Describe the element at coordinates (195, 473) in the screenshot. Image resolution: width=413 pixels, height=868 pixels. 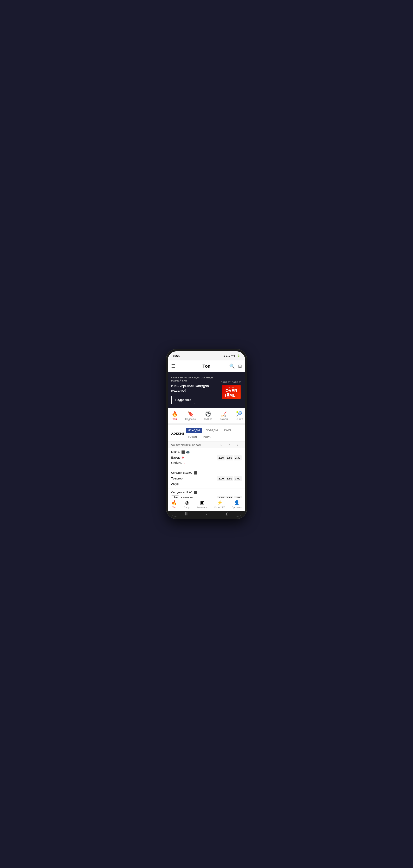
I see `stats-icon-2: ⬛` at that location.